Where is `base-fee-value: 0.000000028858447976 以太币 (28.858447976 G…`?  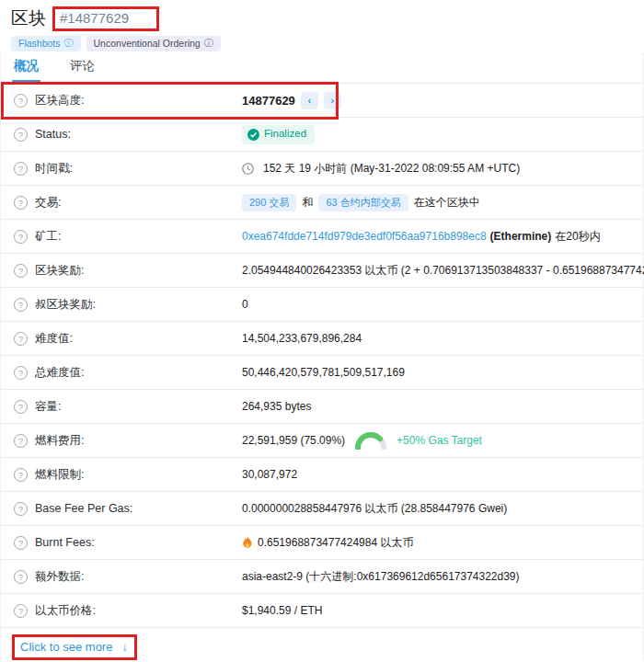
base-fee-value: 0.000000028858447976 以太币 (28.858447976 G… is located at coordinates (374, 509).